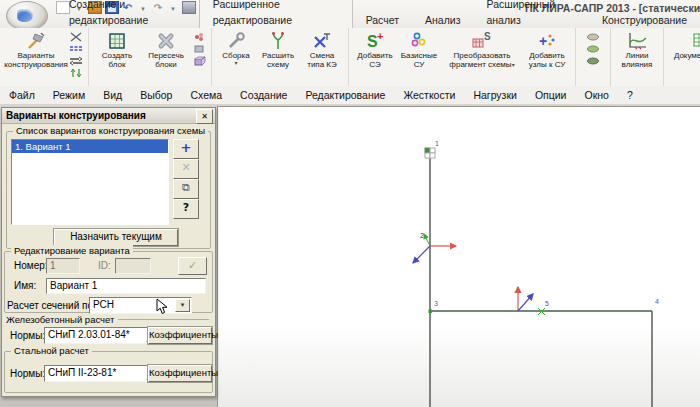 Image resolution: width=700 pixels, height=407 pixels. Describe the element at coordinates (60, 320) in the screenshot. I see `rc-section-label: Железобетонный расчет` at that location.